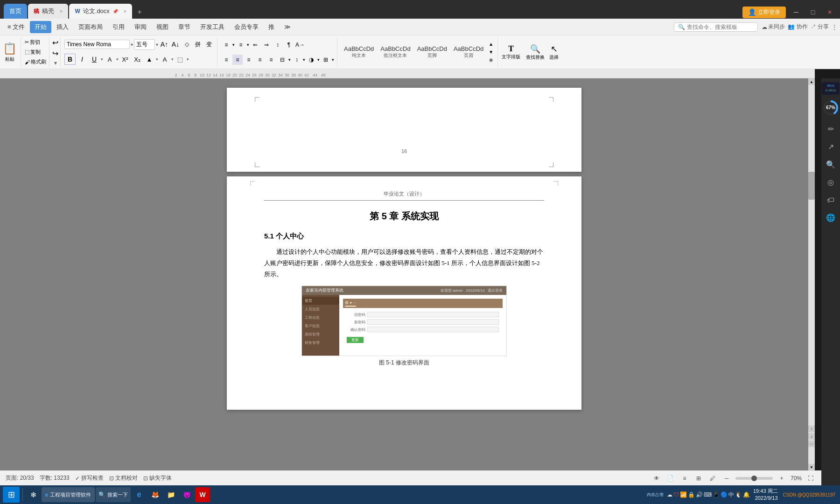 The width and height of the screenshot is (840, 504). What do you see at coordinates (311, 60) in the screenshot?
I see `shading-button: ◑` at bounding box center [311, 60].